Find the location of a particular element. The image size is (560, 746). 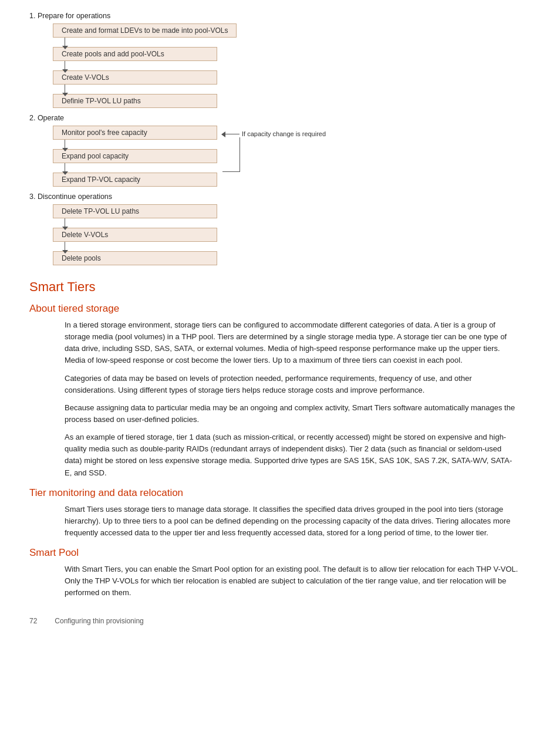

flow-group-3: 3. Discontinue operations Delete TP-VOL … is located at coordinates (280, 229).